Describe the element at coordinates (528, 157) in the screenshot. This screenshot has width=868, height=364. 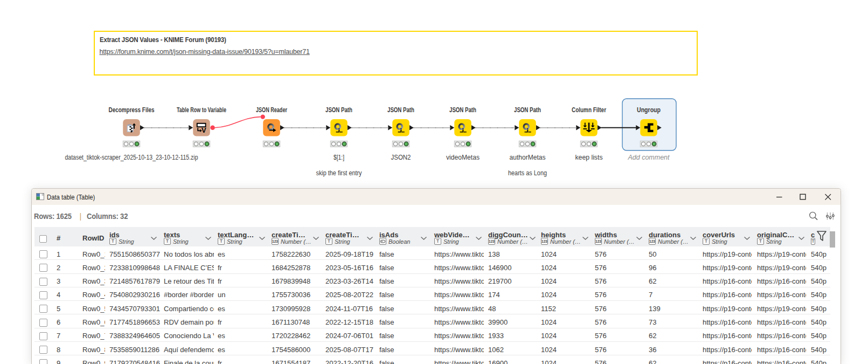
I see `svg-text: authorMetas` at that location.